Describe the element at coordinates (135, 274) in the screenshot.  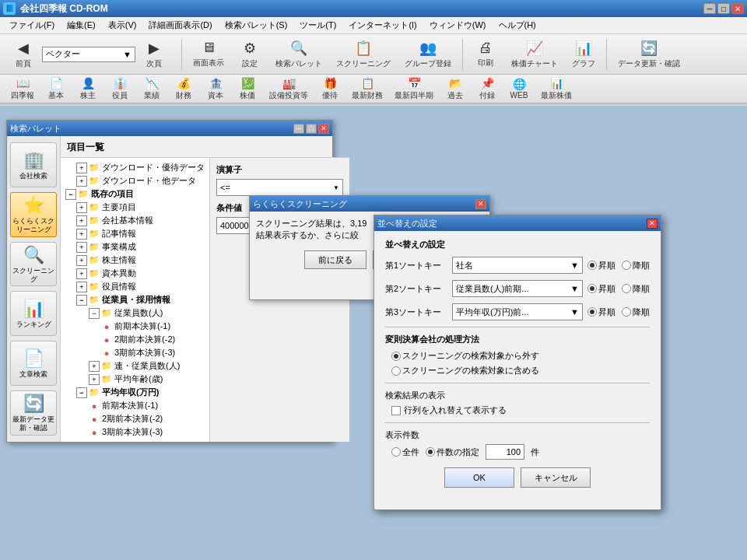
I see `tree-item-capital: + 📁 資本異動` at that location.